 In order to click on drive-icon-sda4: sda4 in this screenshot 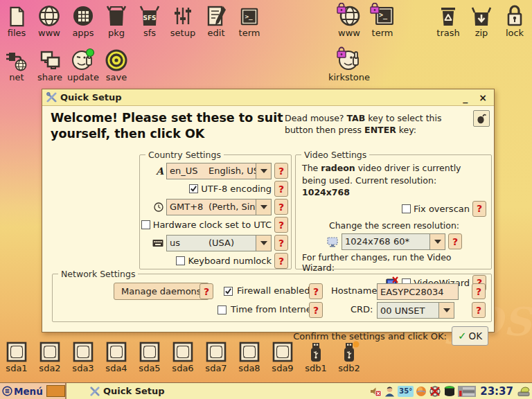, I will do `click(116, 356)`.